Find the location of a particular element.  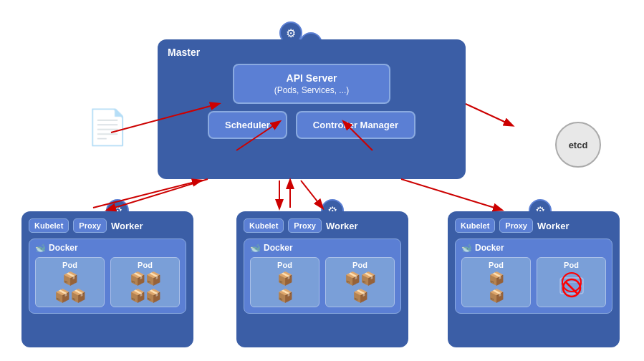

pod-right-1: Pod 📦 📦 is located at coordinates (496, 282).